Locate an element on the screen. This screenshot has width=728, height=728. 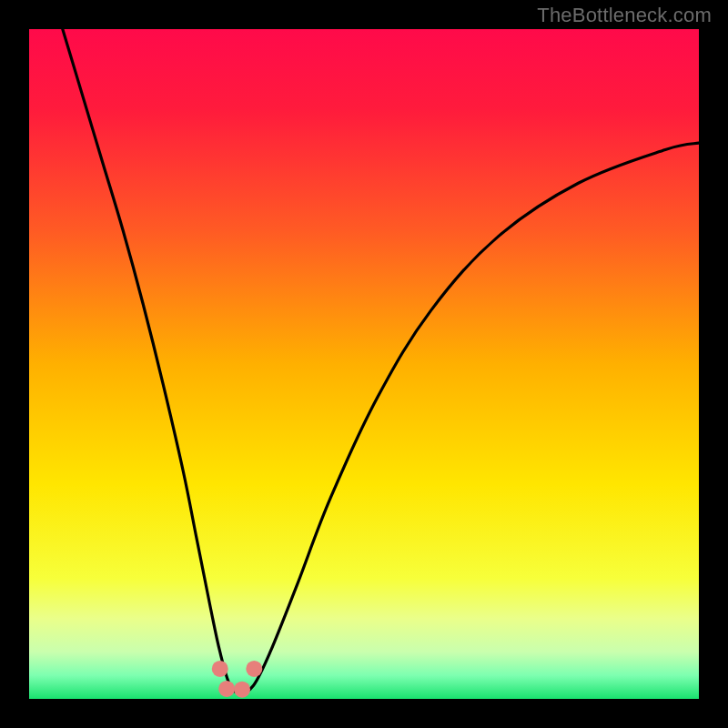
watermark-text: TheBottleneck.com is located at coordinates (624, 15).